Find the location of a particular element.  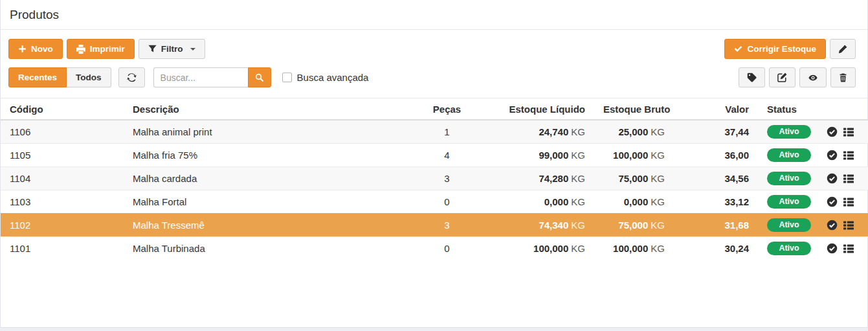

chevron-down-icon is located at coordinates (193, 49).